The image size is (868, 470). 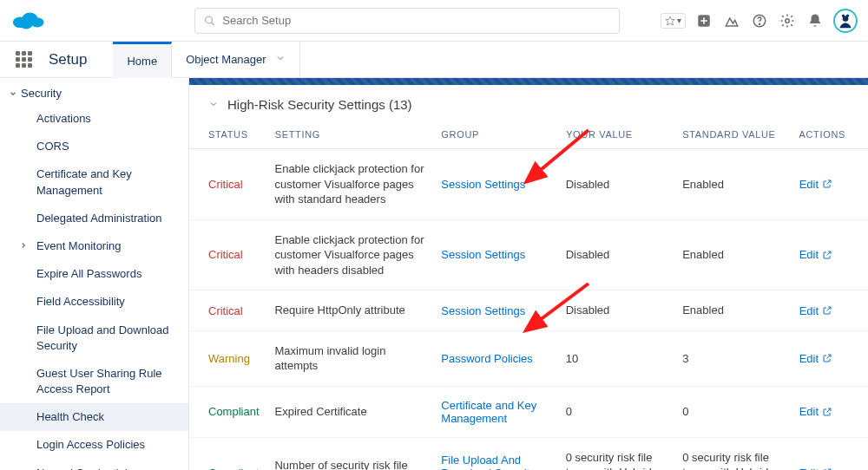 What do you see at coordinates (142, 60) in the screenshot?
I see `tab-home: Home` at bounding box center [142, 60].